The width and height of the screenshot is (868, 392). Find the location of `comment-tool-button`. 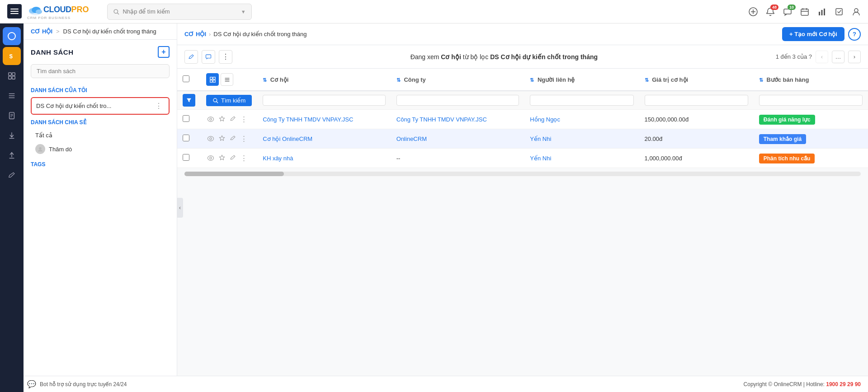

comment-tool-button is located at coordinates (208, 57).